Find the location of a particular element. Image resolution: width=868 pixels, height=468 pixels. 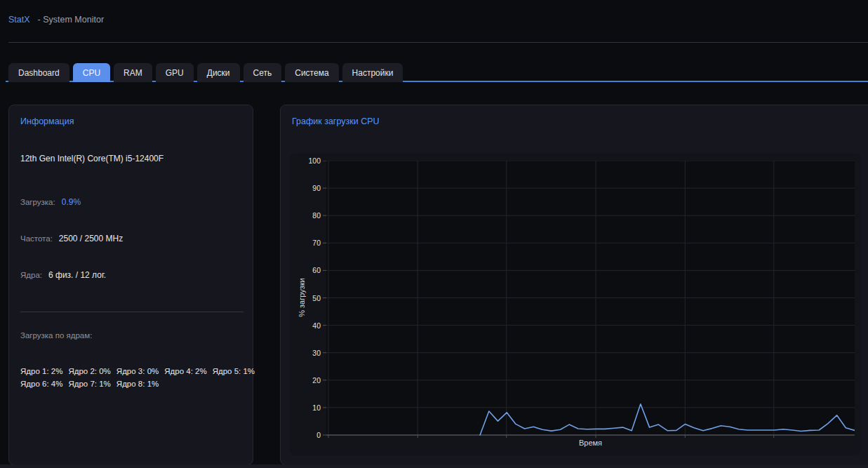

cpu-cores-value: 6 физ. / 12 лог. is located at coordinates (77, 275).